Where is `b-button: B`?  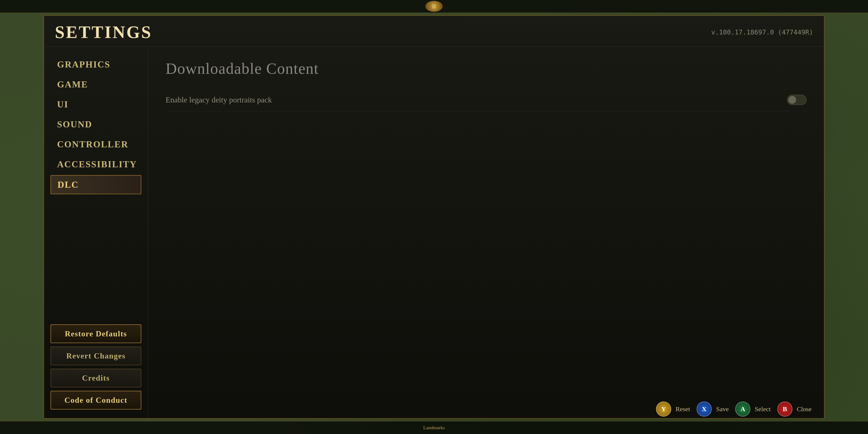 b-button: B is located at coordinates (785, 409).